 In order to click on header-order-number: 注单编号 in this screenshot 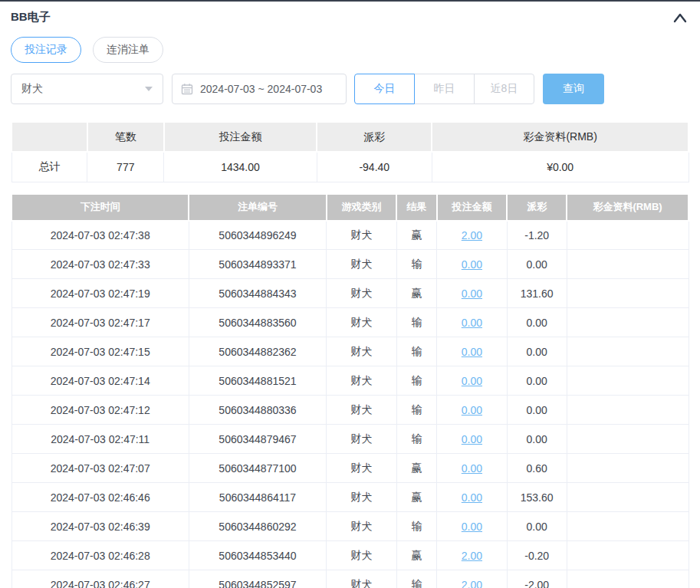, I will do `click(258, 207)`.